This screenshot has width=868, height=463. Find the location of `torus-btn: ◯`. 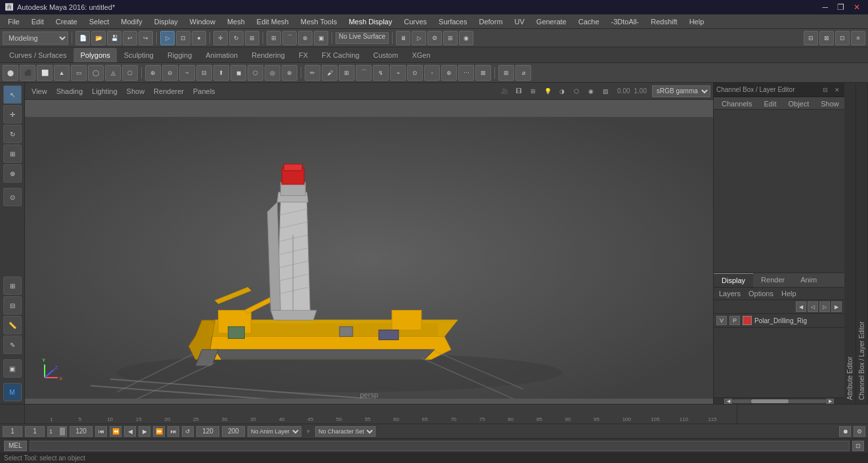

torus-btn: ◯ is located at coordinates (96, 73).